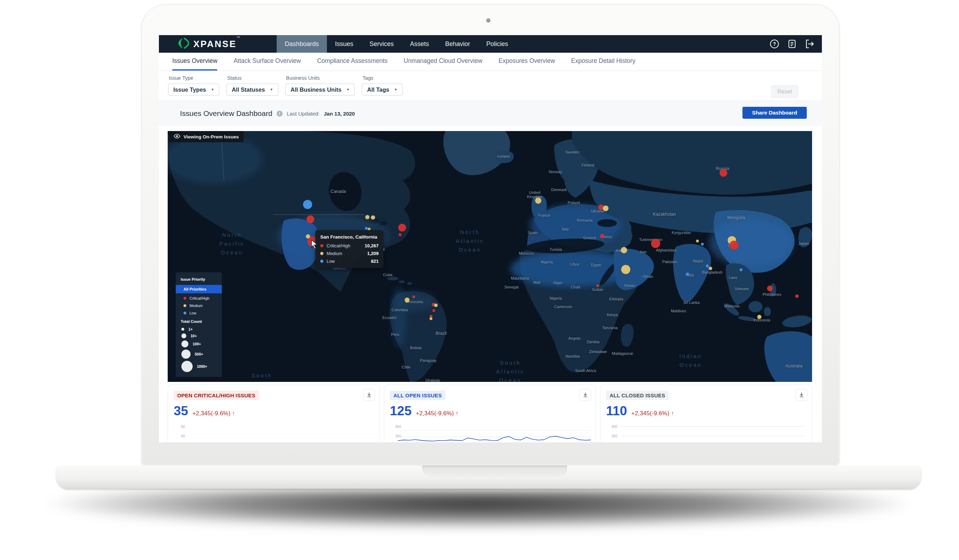 This screenshot has width=959, height=560. Describe the element at coordinates (497, 44) in the screenshot. I see `nav-item-policies: Policies` at that location.